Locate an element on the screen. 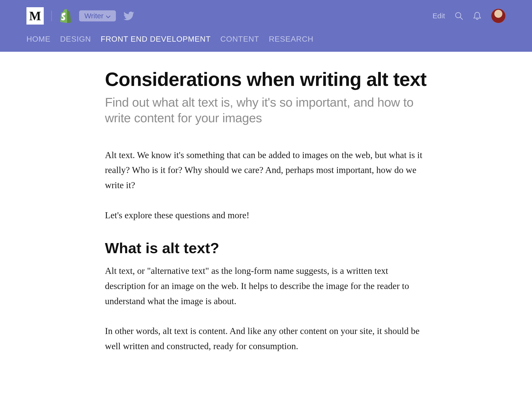 This screenshot has height=405, width=532. logo-divider is located at coordinates (52, 16).